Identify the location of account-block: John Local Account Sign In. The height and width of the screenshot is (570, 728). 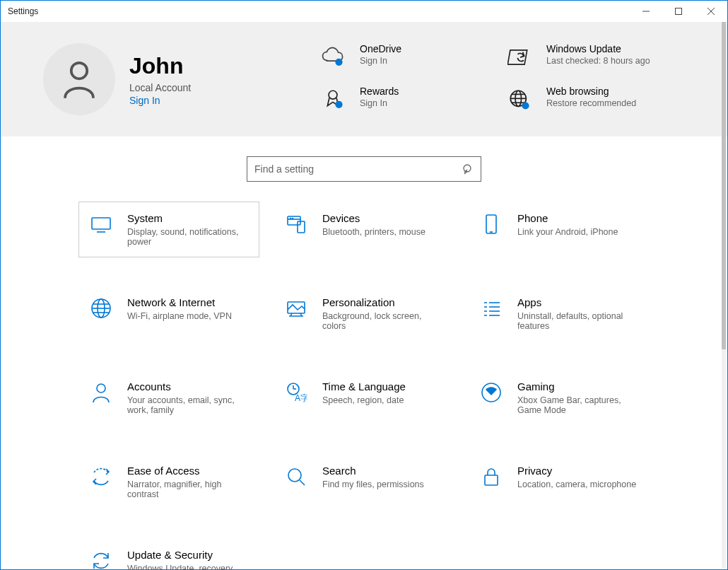
(163, 79).